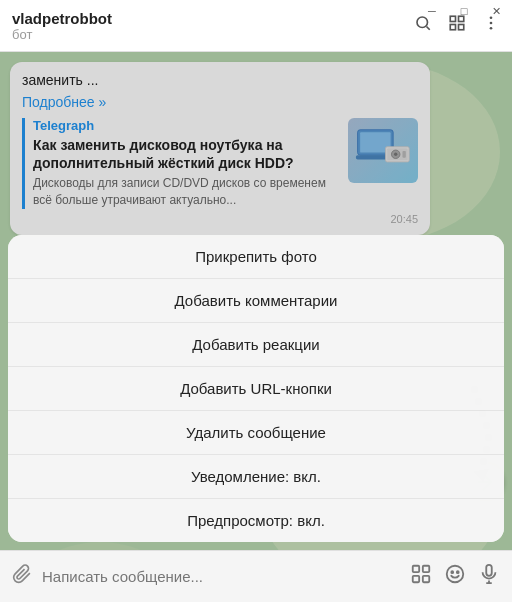  Describe the element at coordinates (256, 433) in the screenshot. I see `delete-message-item: Удалить сообщение` at that location.